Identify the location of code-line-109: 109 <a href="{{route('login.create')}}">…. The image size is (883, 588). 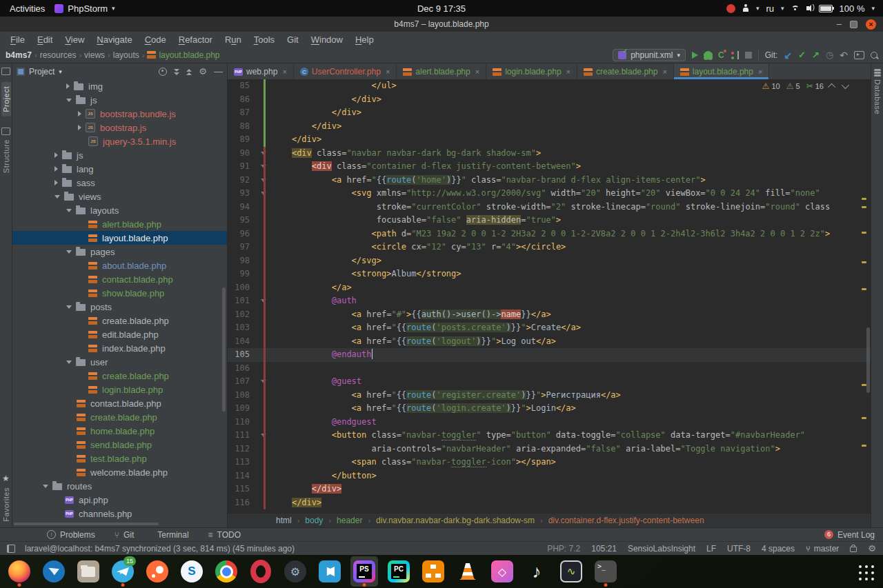
(549, 409).